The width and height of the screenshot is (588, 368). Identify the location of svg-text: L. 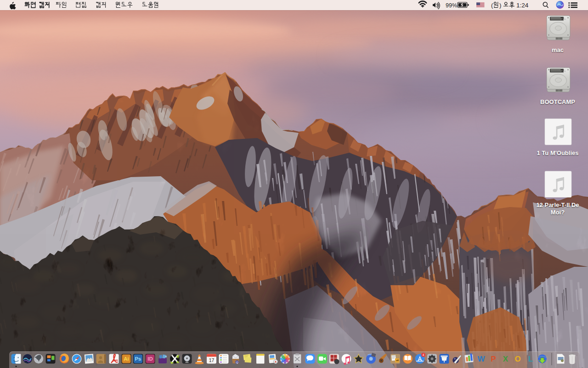
(531, 359).